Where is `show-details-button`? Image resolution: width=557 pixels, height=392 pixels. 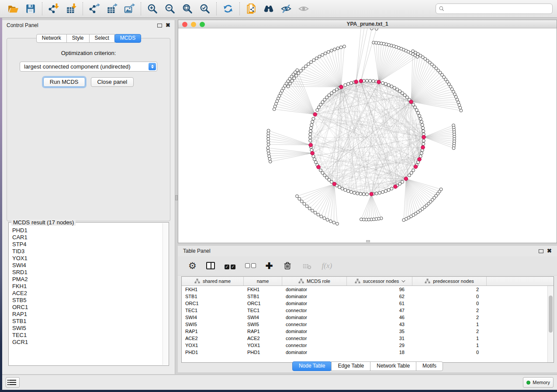
show-details-button is located at coordinates (304, 9).